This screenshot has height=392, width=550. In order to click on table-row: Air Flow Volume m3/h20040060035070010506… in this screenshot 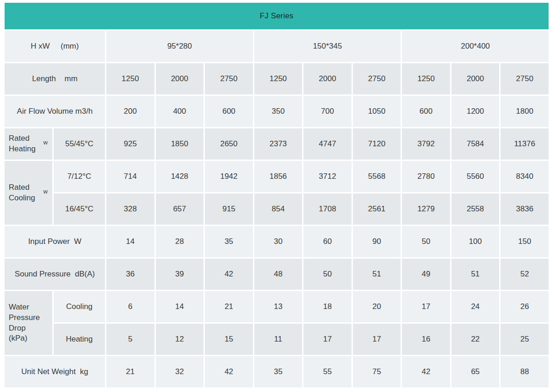, I will do `click(277, 111)`.